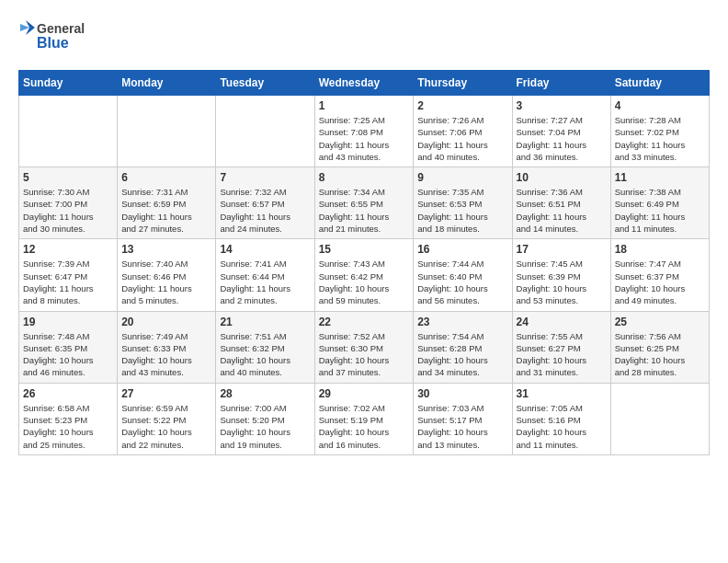 The width and height of the screenshot is (728, 563). What do you see at coordinates (60, 37) in the screenshot?
I see `logo: General Blue` at bounding box center [60, 37].